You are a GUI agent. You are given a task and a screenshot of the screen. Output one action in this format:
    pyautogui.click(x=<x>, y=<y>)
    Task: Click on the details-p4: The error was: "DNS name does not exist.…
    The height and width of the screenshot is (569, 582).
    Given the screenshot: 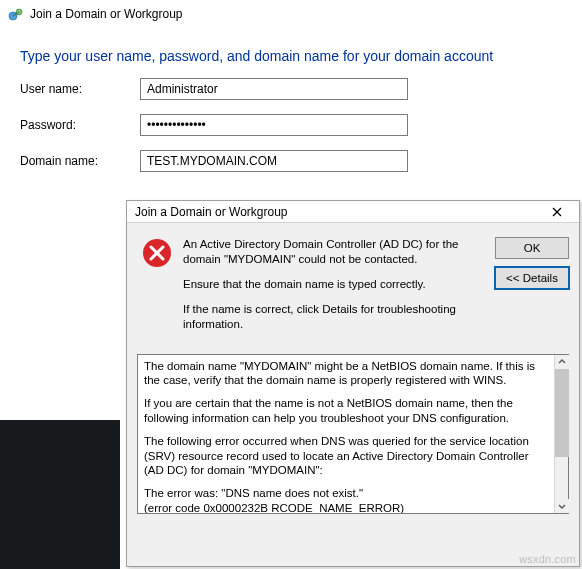 What is the action you would take?
    pyautogui.click(x=346, y=493)
    